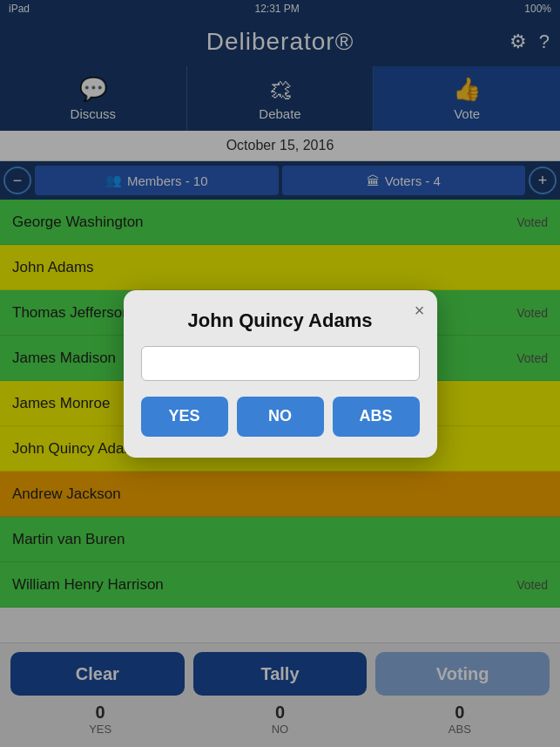  I want to click on modal-title: John Quincy Adams, so click(280, 321).